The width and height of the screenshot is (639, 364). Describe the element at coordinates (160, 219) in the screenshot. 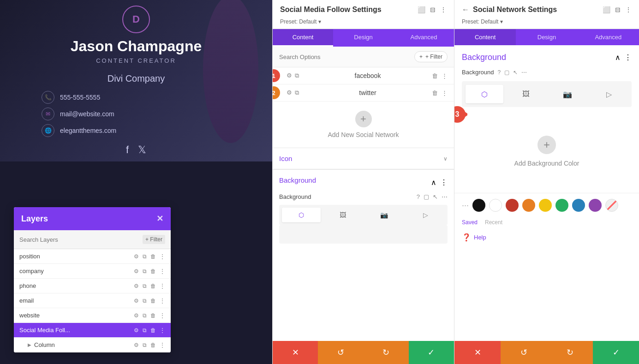

I see `layers-close-button: ✕` at that location.